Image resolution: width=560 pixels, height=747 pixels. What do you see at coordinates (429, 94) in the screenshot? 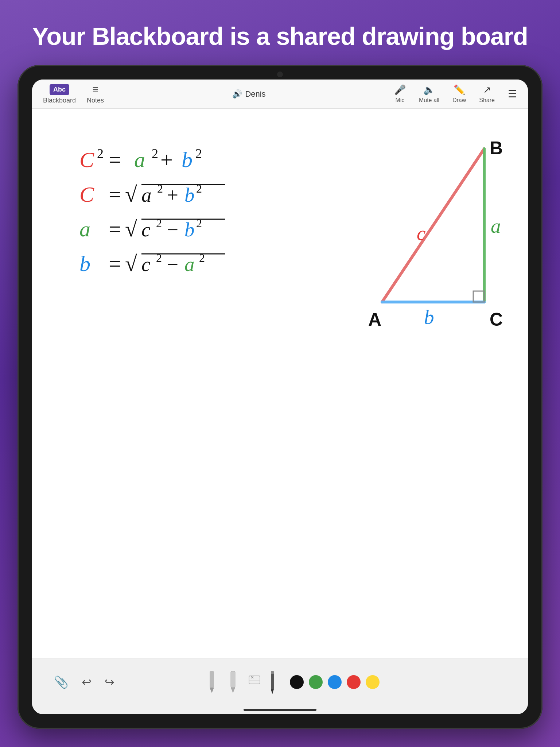
I see `mute-all-button: 🔈 Mute all` at bounding box center [429, 94].